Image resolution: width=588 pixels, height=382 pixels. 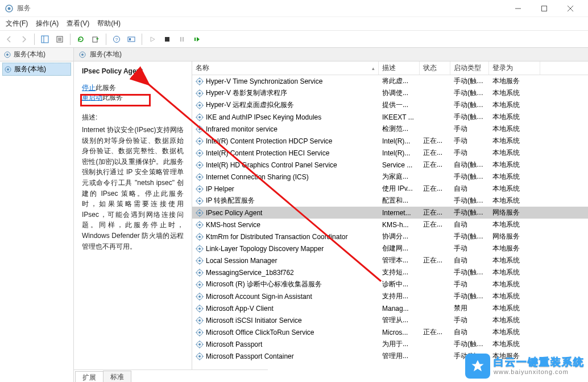 What do you see at coordinates (399, 261) in the screenshot?
I see `service-desc: 管理本...` at bounding box center [399, 261].